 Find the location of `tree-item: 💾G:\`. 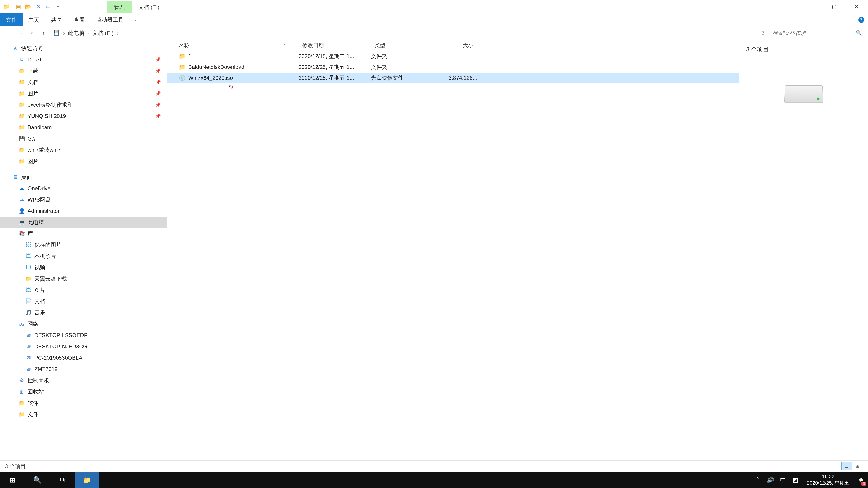

tree-item: 💾G:\ is located at coordinates (84, 139).